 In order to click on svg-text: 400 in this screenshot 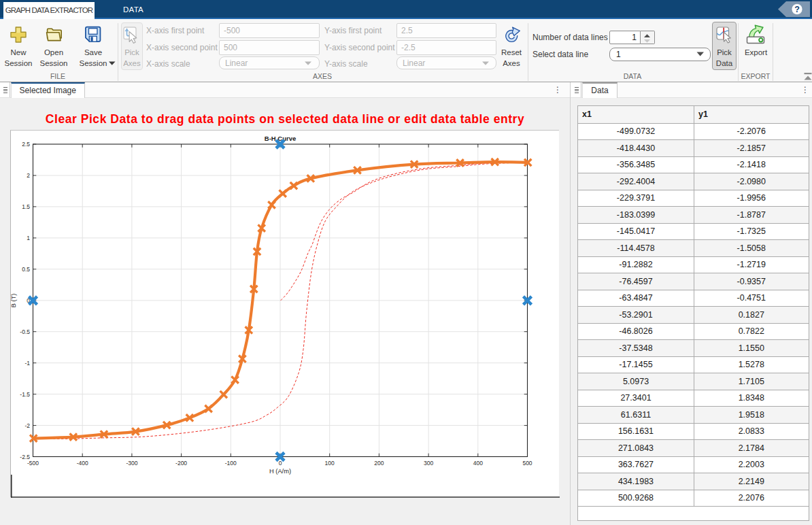, I will do `click(478, 463)`.